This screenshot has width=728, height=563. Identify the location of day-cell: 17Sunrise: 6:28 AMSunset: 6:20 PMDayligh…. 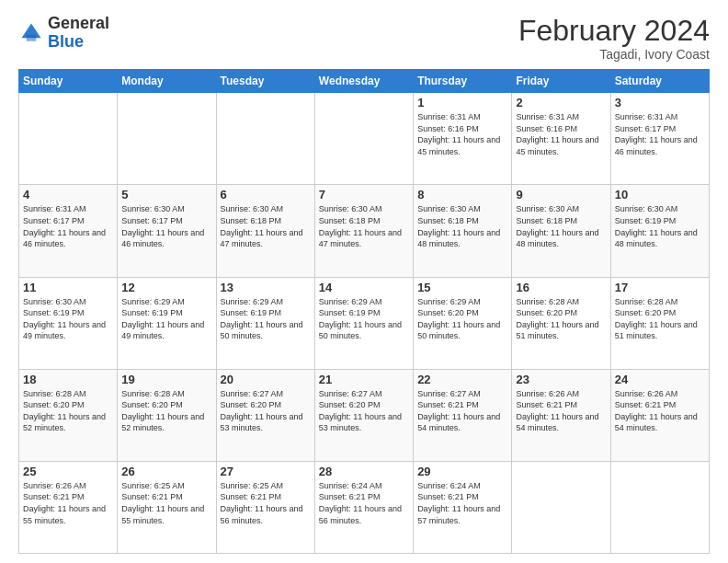
(660, 323).